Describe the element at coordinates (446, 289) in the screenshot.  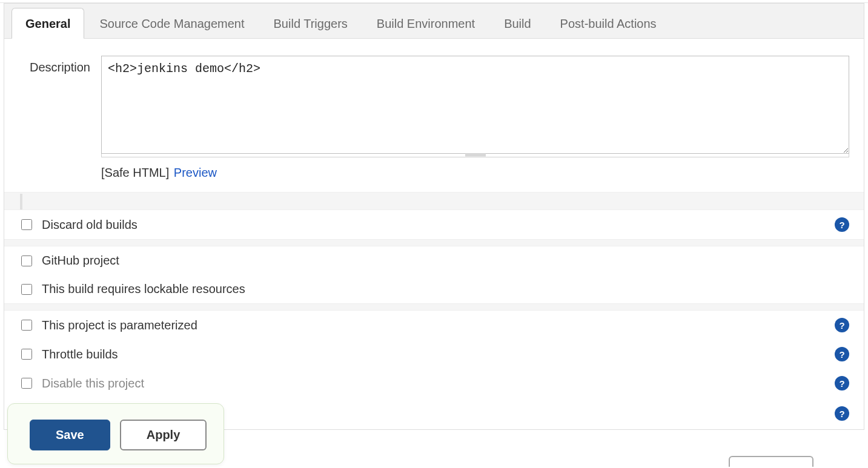
I see `label-lockable-resources: This build requires lockable resources` at that location.